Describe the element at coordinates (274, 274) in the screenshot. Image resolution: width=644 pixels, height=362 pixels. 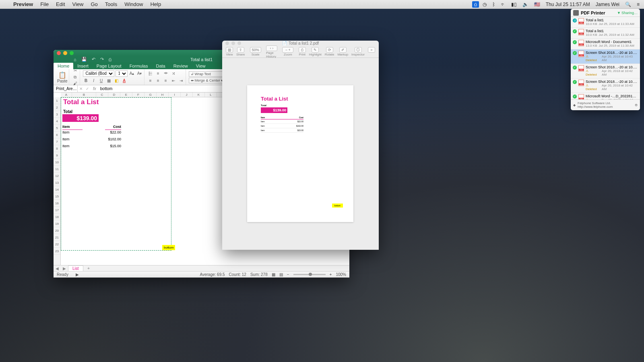
I see `view-normal-icon: ▦` at that location.